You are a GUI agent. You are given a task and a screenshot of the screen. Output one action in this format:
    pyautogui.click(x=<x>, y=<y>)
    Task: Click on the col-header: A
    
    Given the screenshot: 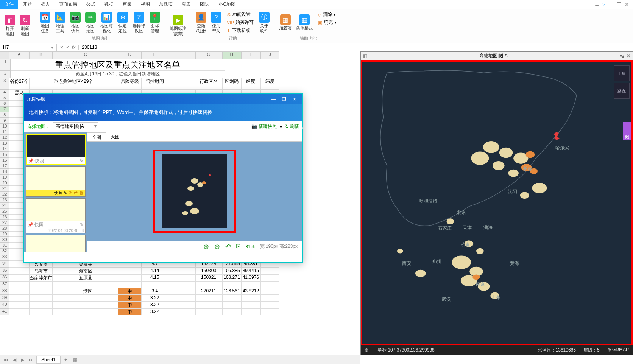 What is the action you would take?
    pyautogui.click(x=19, y=55)
    